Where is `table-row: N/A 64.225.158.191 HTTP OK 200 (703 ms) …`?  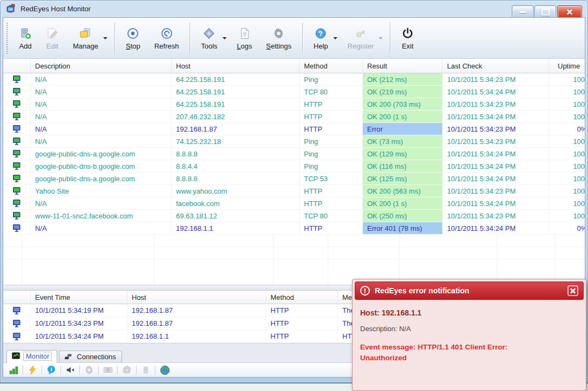 table-row: N/A 64.225.158.191 HTTP OK 200 (703 ms) … is located at coordinates (294, 105).